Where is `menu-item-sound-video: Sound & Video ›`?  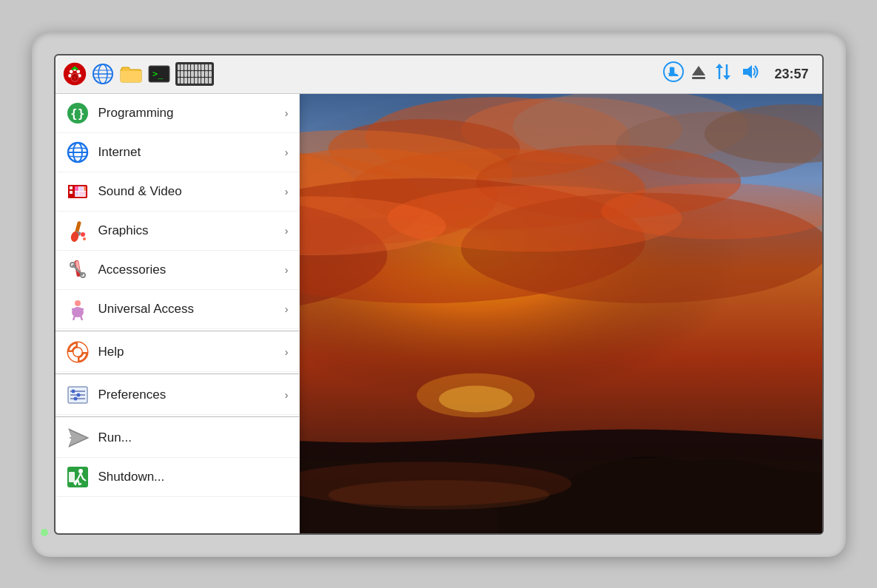
menu-item-sound-video: Sound & Video › is located at coordinates (178, 192).